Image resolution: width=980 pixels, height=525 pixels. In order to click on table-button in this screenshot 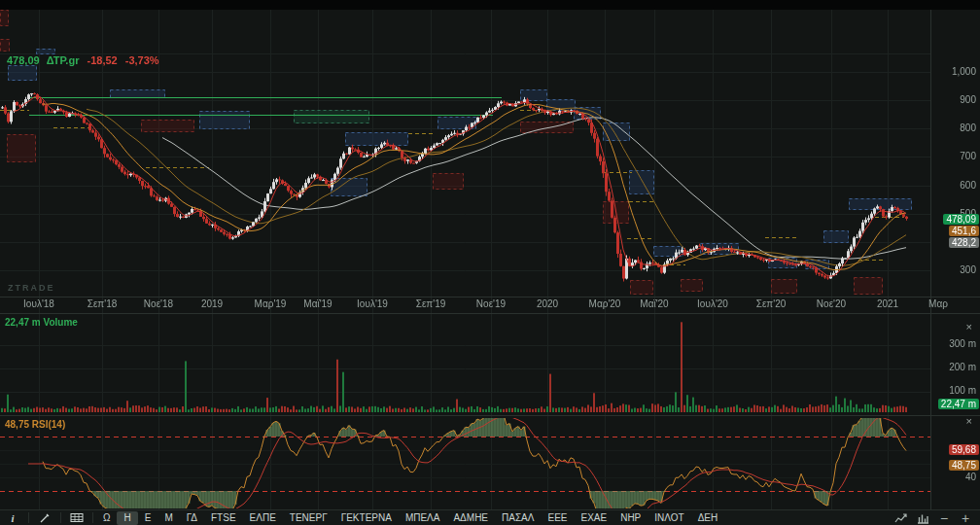, I will do `click(77, 518)`.